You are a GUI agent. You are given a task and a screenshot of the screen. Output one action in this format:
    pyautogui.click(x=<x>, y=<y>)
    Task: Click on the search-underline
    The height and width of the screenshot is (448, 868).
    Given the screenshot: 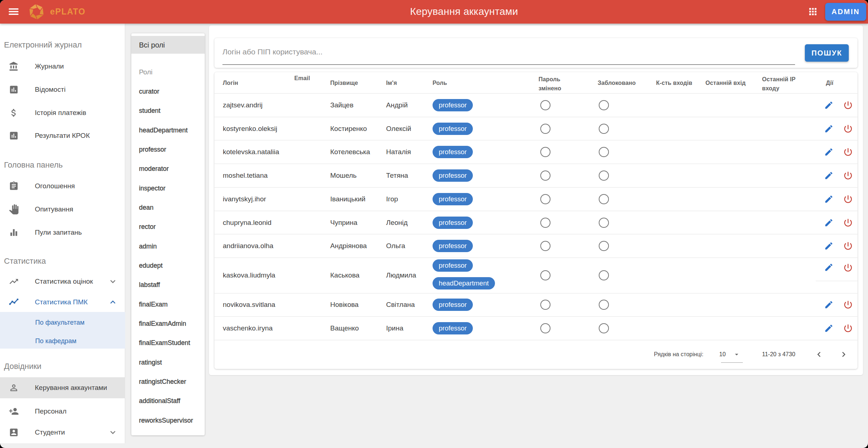 What is the action you would take?
    pyautogui.click(x=509, y=65)
    